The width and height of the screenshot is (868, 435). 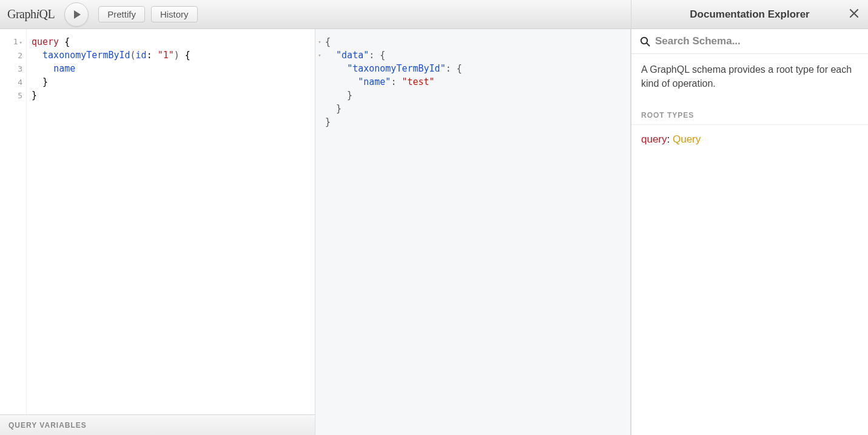 I want to click on docs-root-entry: query: Query, so click(x=750, y=140).